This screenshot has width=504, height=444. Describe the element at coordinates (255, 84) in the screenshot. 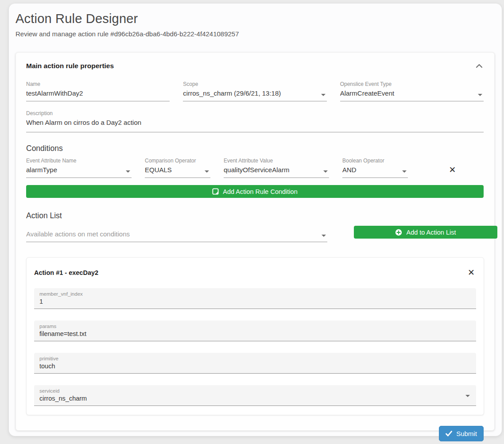

I see `scope-label: Scope` at that location.